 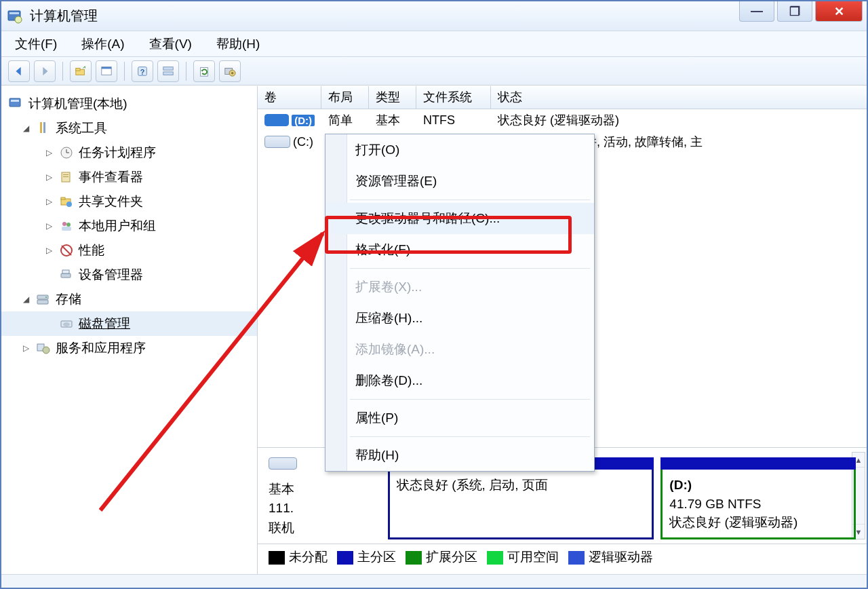 What do you see at coordinates (757, 12) in the screenshot?
I see `minimize-button: —` at bounding box center [757, 12].